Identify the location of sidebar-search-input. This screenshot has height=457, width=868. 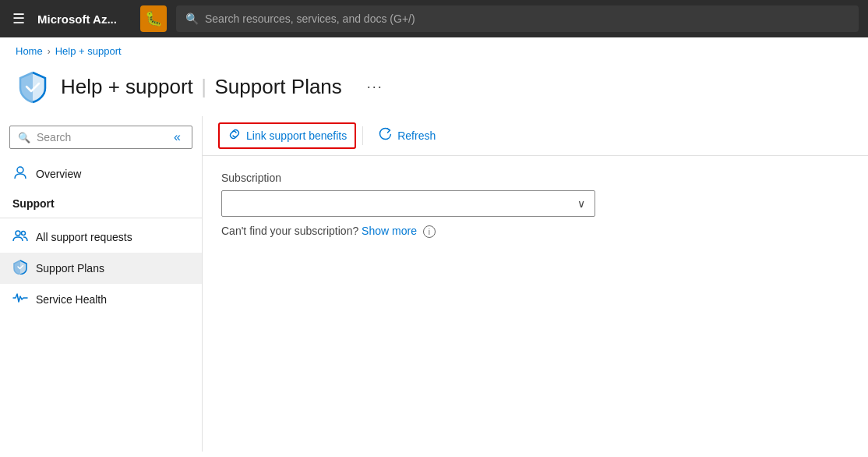
(101, 137).